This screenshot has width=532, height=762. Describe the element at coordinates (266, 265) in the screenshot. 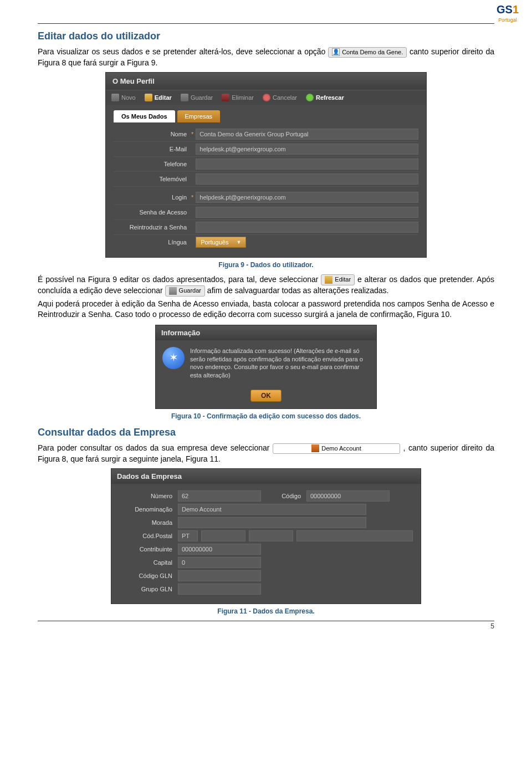

I see `caption-figure-9: Figura 9 - Dados do utilizador.` at that location.